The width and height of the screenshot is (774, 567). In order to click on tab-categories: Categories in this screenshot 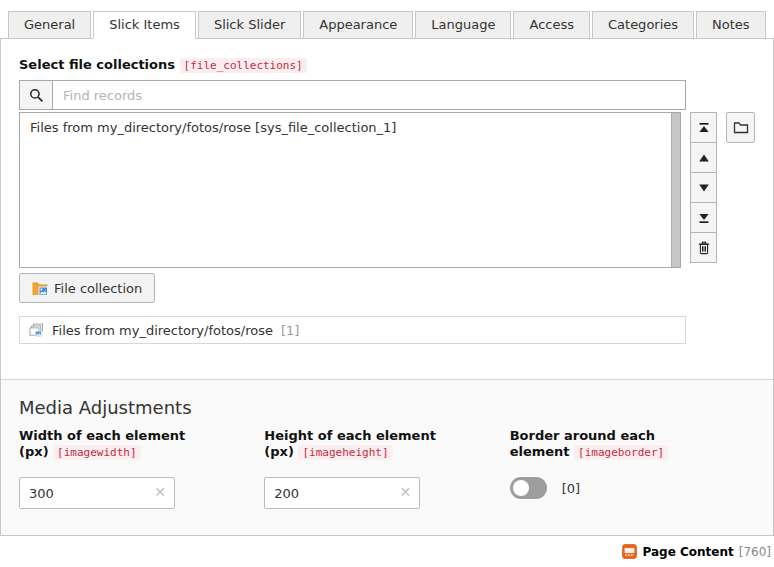, I will do `click(643, 25)`.